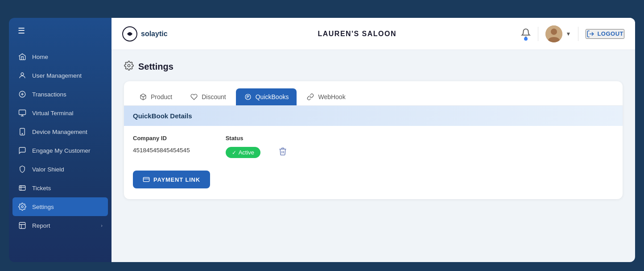 The height and width of the screenshot is (271, 644). I want to click on tab-discount-label: Discount, so click(214, 97).